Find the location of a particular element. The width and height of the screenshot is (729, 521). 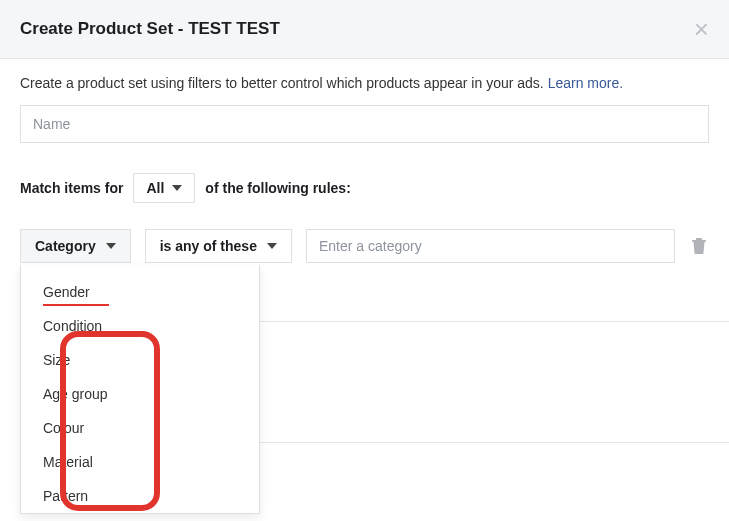

intro-copy: Create a product set using filters to be… is located at coordinates (284, 83).